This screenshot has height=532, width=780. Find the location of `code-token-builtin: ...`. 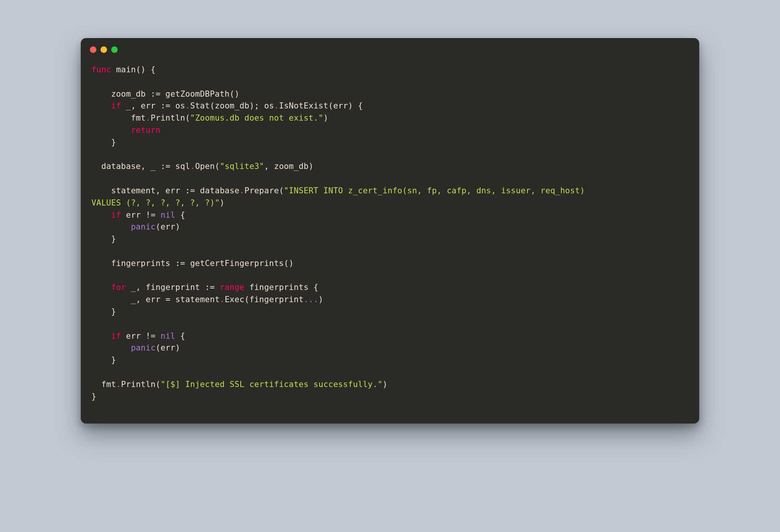

code-token-builtin: ... is located at coordinates (311, 299).